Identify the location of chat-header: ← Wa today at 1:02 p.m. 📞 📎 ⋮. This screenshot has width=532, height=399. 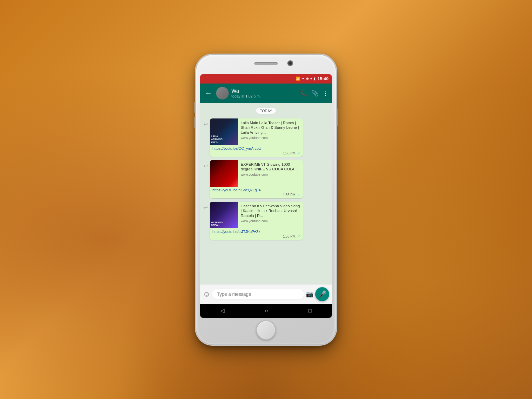
(266, 93).